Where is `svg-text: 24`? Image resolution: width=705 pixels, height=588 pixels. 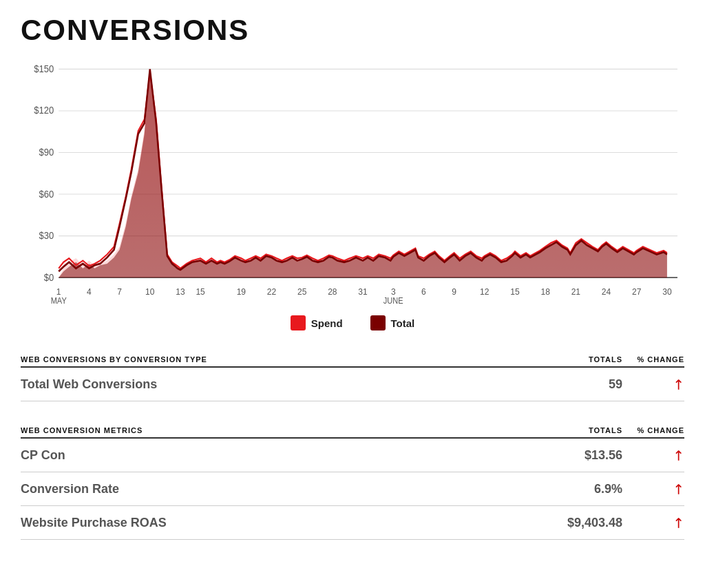 svg-text: 24 is located at coordinates (606, 291).